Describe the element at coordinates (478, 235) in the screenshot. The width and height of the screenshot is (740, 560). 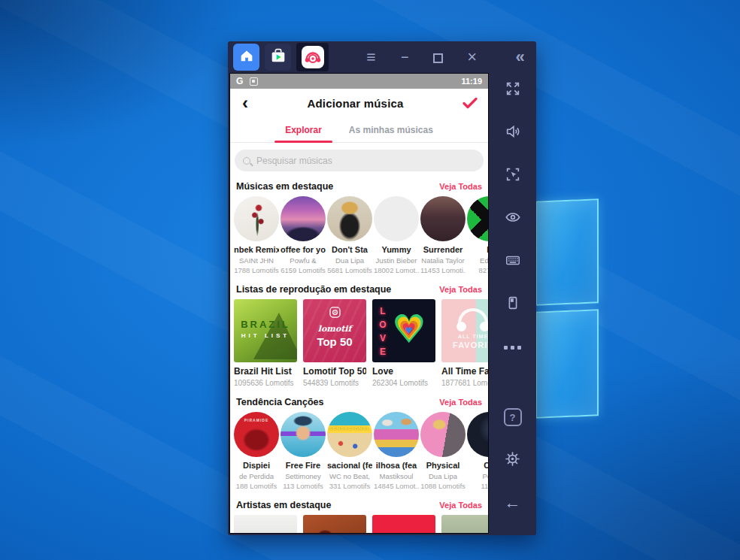
I see `song-item: P Ed Sh 8275 L` at that location.